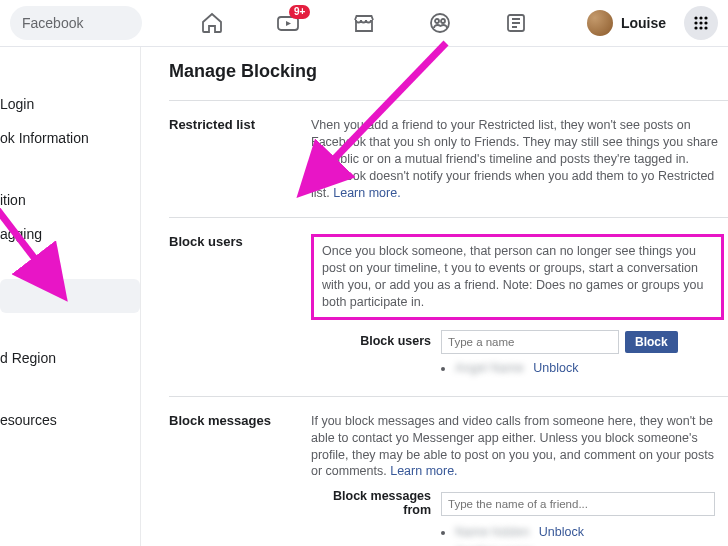 The height and width of the screenshot is (546, 728). I want to click on sidebar-item-blocking, so click(70, 296).